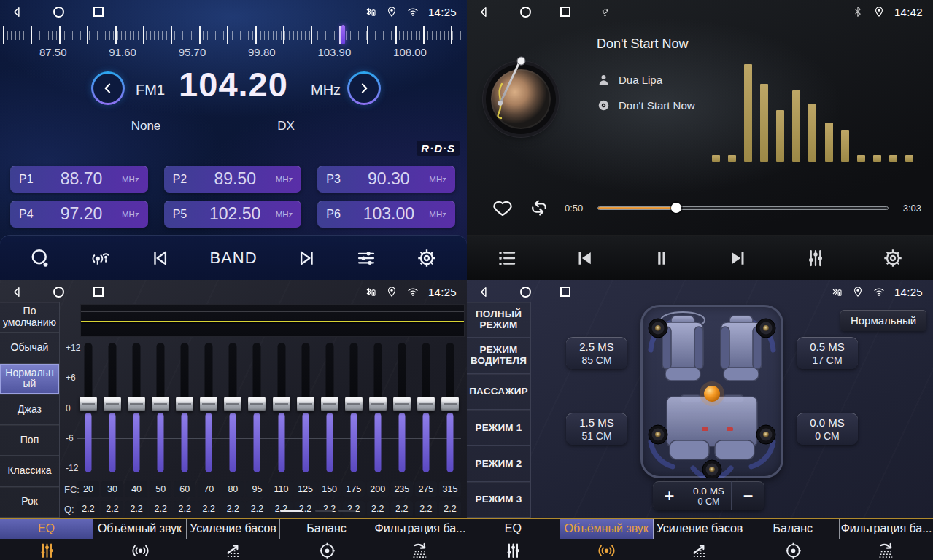 This screenshot has width=933, height=560. I want to click on front-right-delay-button: 0.5 MS 17 CM, so click(827, 353).